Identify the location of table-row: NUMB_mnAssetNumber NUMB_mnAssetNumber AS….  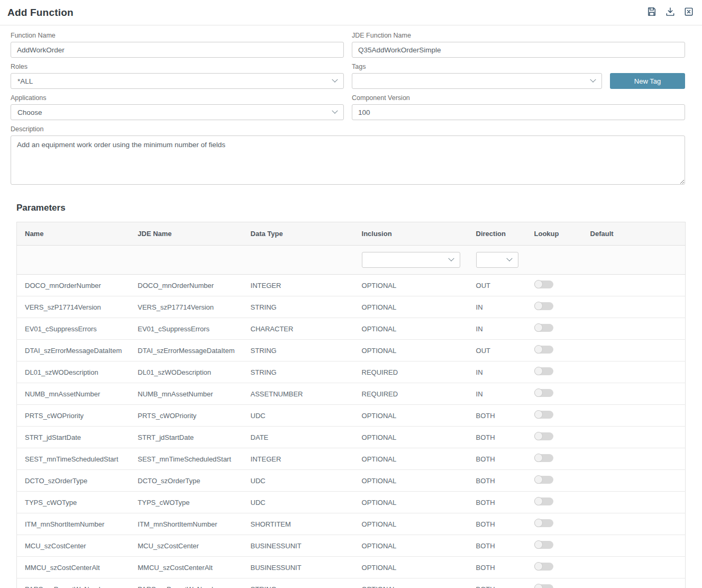
(351, 394).